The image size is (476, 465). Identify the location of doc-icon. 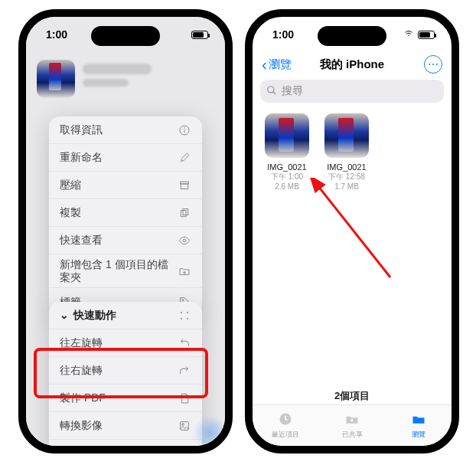
(184, 398).